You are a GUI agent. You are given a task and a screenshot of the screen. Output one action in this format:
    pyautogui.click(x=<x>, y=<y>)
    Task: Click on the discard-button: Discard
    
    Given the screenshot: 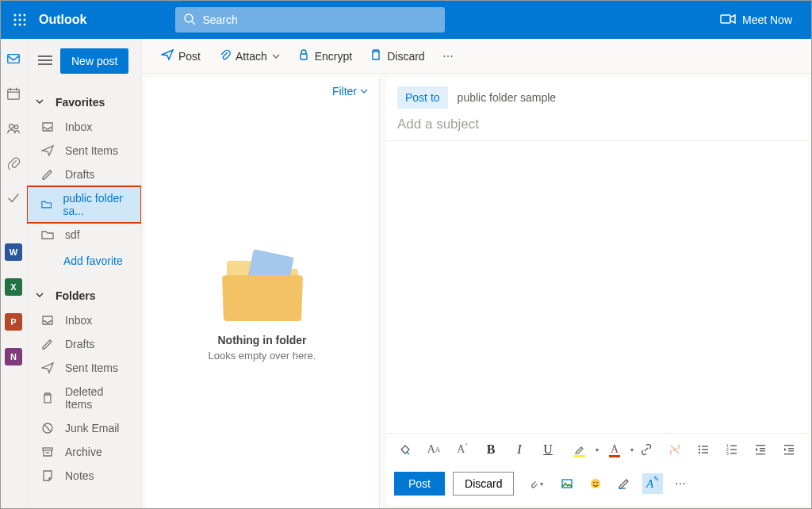 What is the action you would take?
    pyautogui.click(x=484, y=484)
    